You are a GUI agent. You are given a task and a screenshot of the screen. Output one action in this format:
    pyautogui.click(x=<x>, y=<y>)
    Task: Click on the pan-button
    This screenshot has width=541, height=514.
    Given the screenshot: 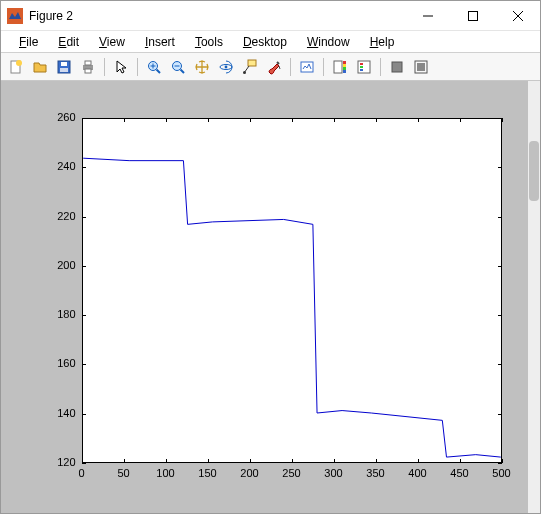 What is the action you would take?
    pyautogui.click(x=202, y=67)
    